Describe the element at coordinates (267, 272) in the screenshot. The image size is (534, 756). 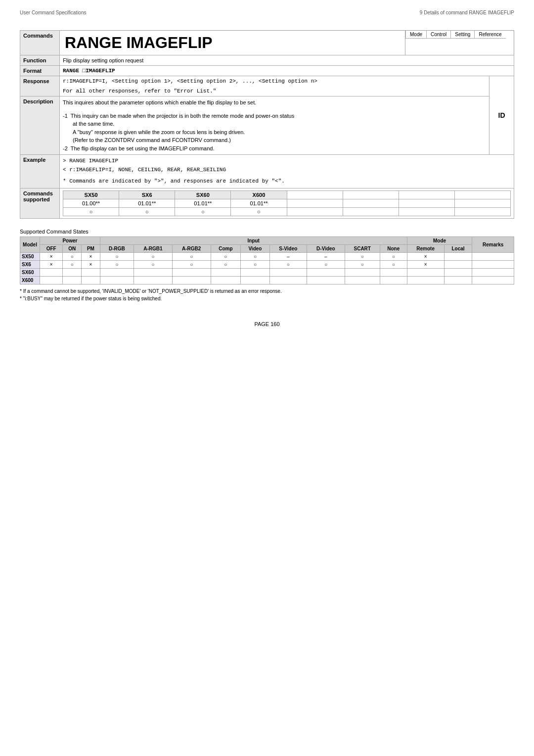
I see `sx60-row: SX60` at that location.